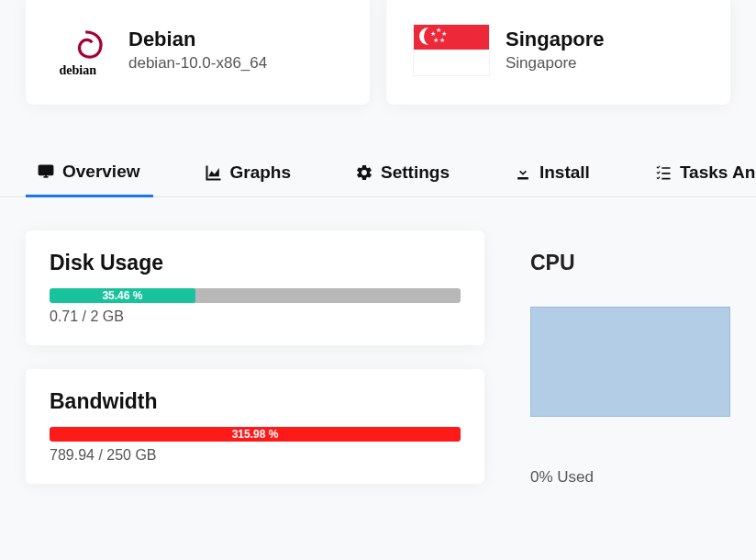  I want to click on location-subtitle: Singapore, so click(555, 63).